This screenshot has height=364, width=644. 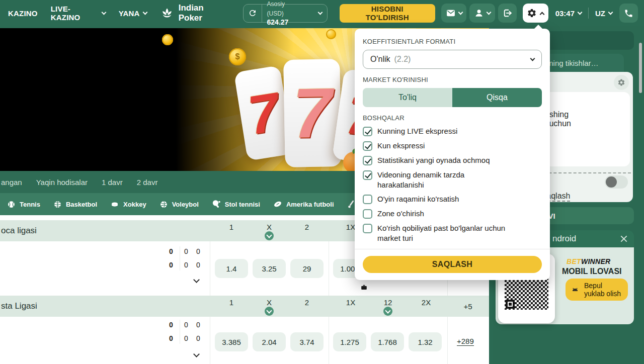 I want to click on checkbox-low-vision-market: Ko'rish qobiliyati past bo'lganlar uchun…, so click(x=438, y=233).